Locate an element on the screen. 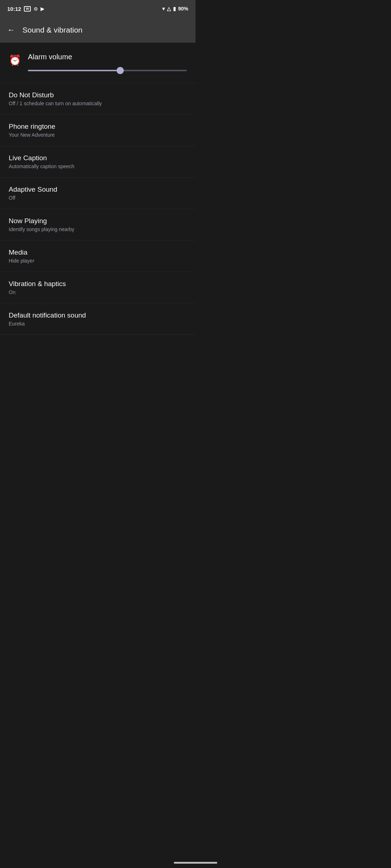 The width and height of the screenshot is (391, 868). alarm-icon: ⏰ is located at coordinates (15, 60).